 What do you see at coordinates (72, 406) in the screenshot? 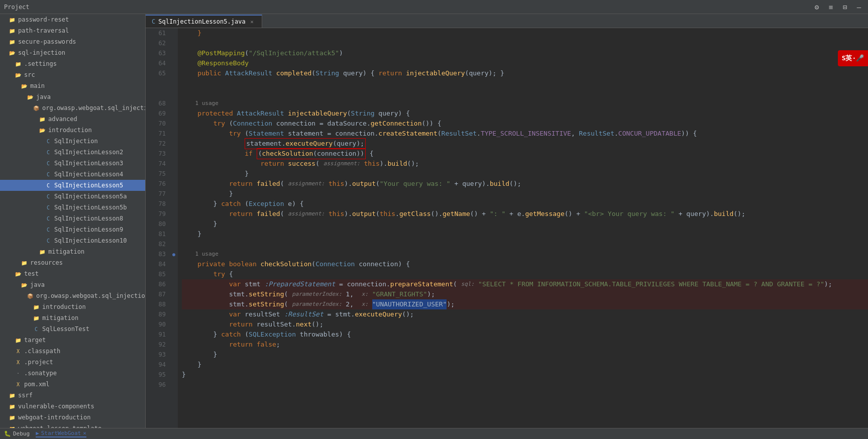
I see `sidebar-item-vulnerable: 📁 vulnerable-components` at bounding box center [72, 406].